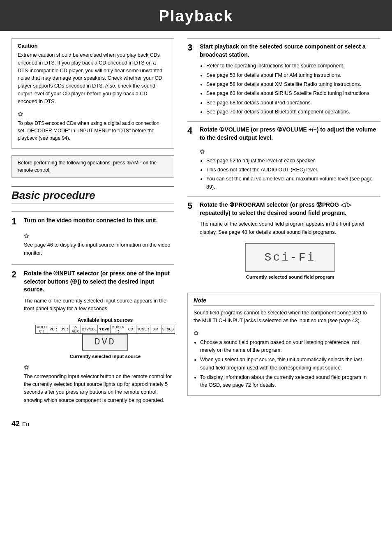  Describe the element at coordinates (93, 78) in the screenshot. I see `caution-body: Extreme caution should be exercised when…` at that location.